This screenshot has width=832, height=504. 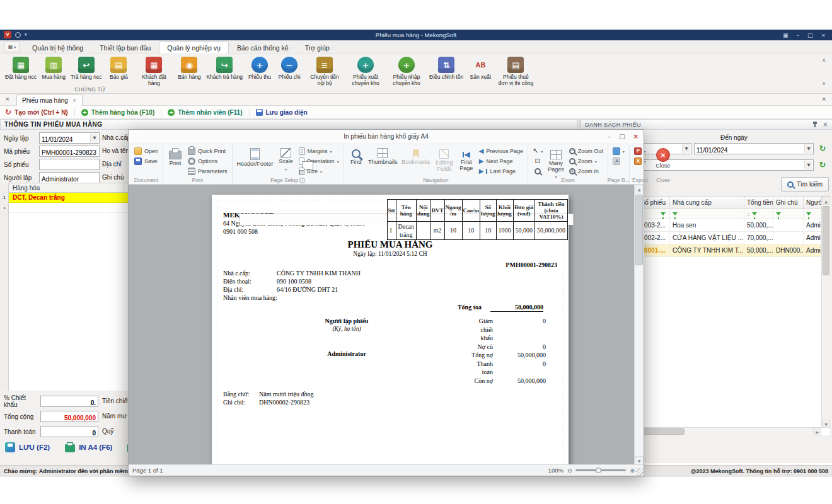 What do you see at coordinates (366, 71) in the screenshot?
I see `ribbon-button: + Phiếu xuất chuyển kho` at bounding box center [366, 71].